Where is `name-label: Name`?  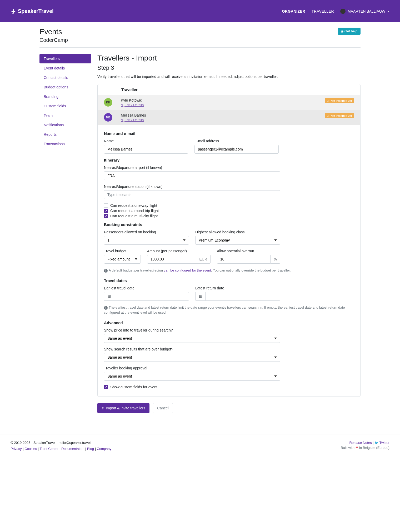 name-label: Name is located at coordinates (146, 141).